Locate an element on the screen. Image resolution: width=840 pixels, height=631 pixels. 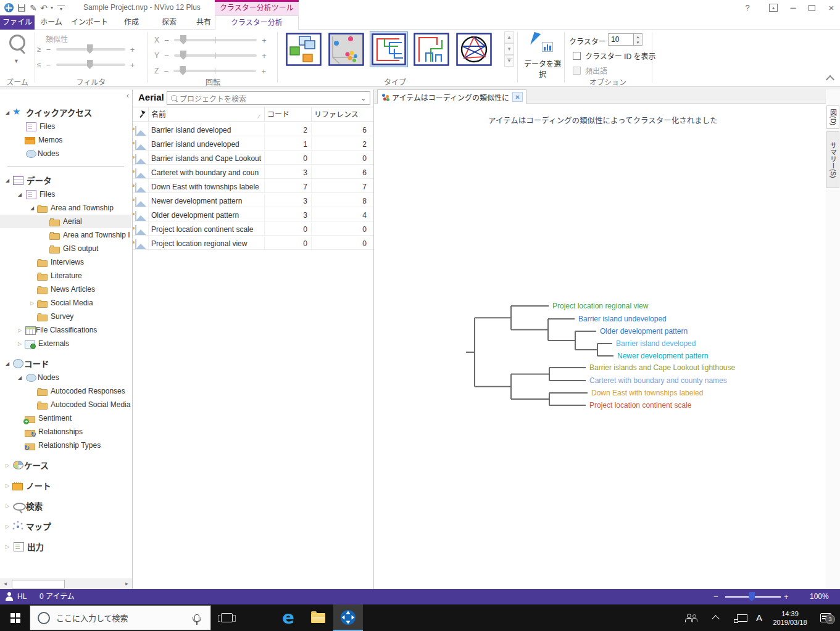
status-zoom-slider is located at coordinates (753, 597).